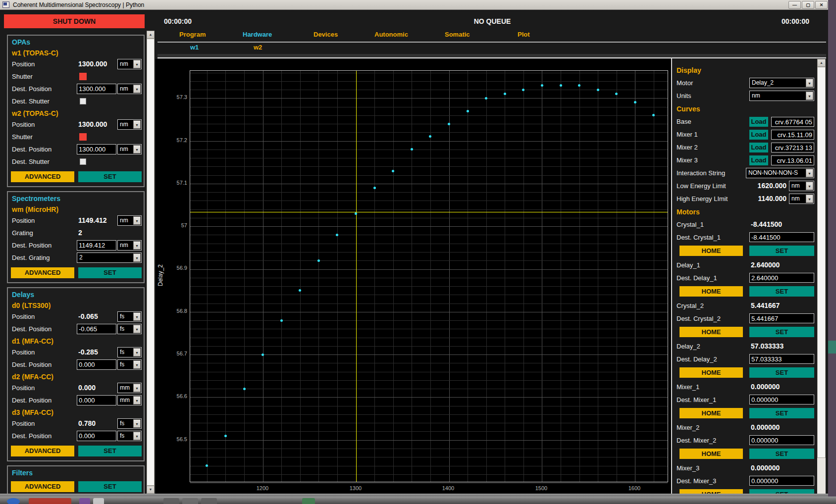  Describe the element at coordinates (109, 257) in the screenshot. I see `grating-select: 2▼` at that location.